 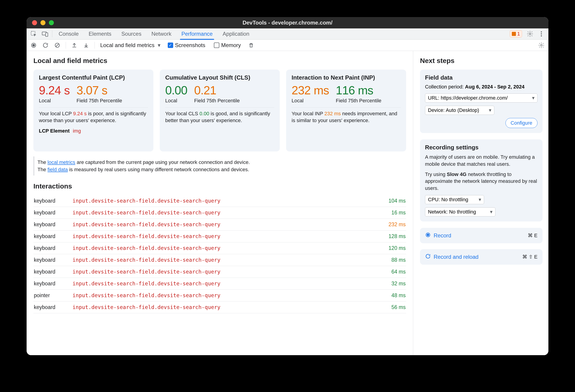 What do you see at coordinates (51, 23) in the screenshot?
I see `zoom-window-button` at bounding box center [51, 23].